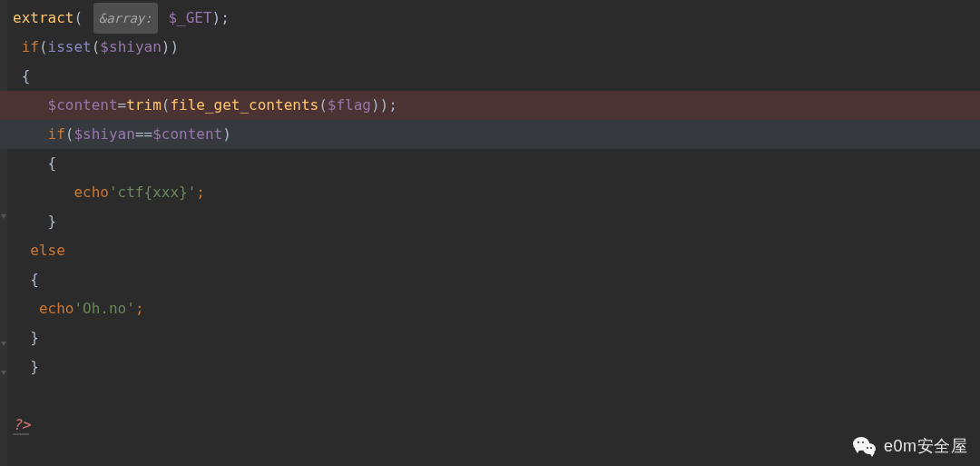  I want to click on code-line-empty, so click(490, 396).